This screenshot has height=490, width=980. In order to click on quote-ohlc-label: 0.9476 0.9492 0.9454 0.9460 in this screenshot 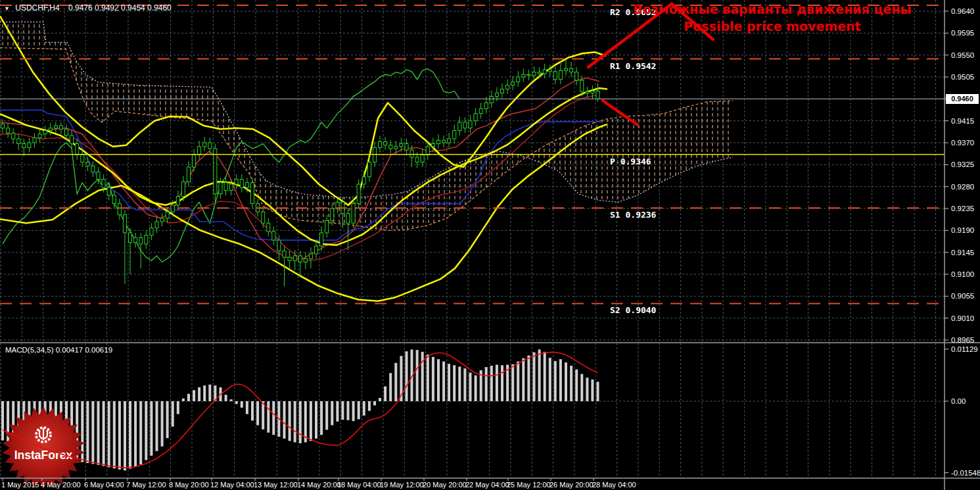, I will do `click(120, 8)`.